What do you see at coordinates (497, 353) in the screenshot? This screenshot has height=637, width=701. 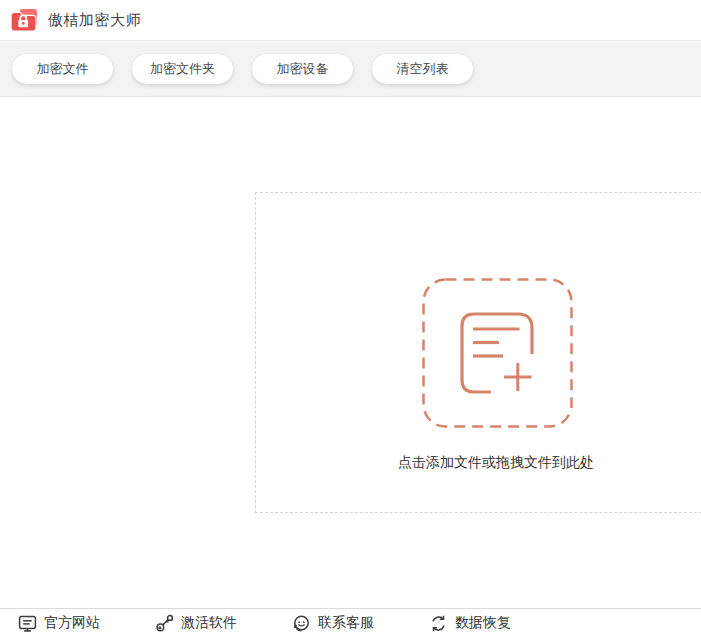 I see `add-document-icon` at bounding box center [497, 353].